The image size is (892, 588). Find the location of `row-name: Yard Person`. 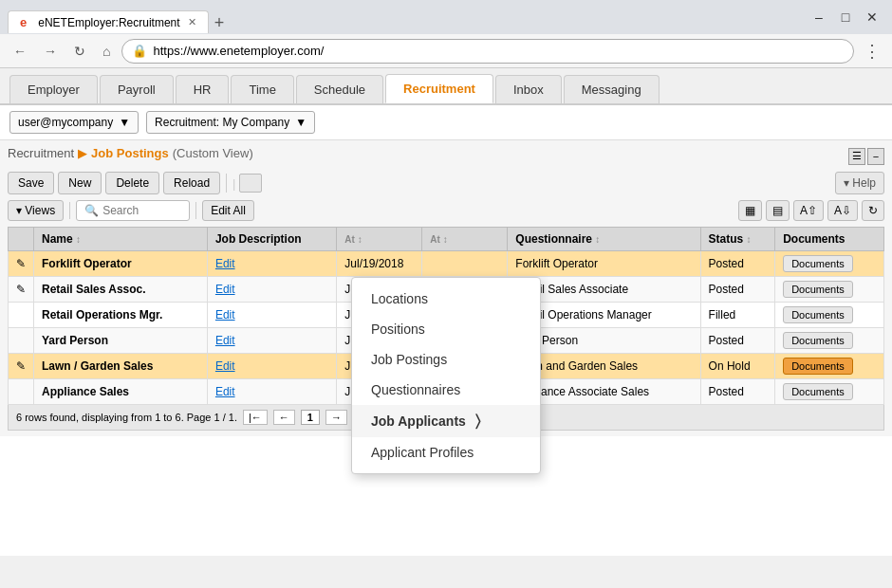

row-name: Yard Person is located at coordinates (75, 340).